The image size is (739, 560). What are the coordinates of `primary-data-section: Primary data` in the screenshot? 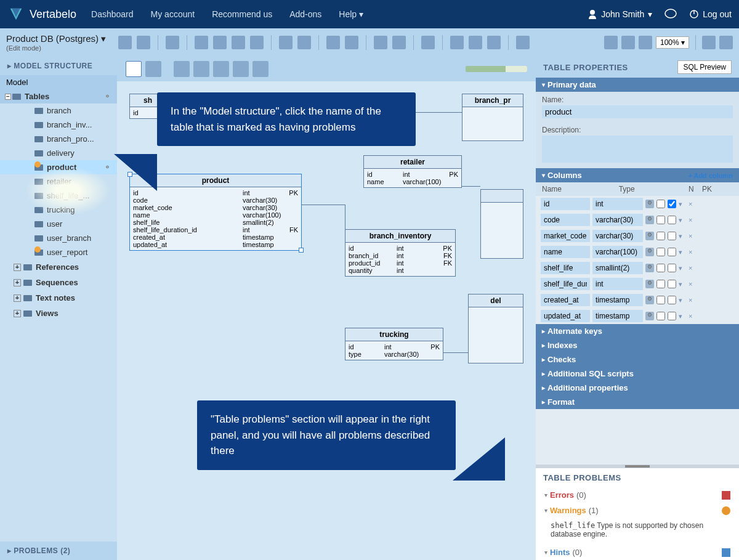 It's located at (637, 85).